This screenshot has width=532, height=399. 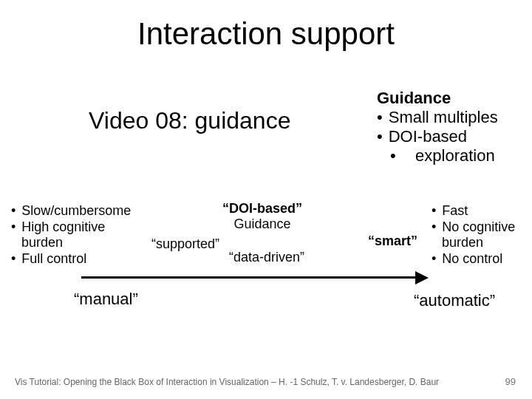 I want to click on list-item: No cognitive burden, so click(x=482, y=235).